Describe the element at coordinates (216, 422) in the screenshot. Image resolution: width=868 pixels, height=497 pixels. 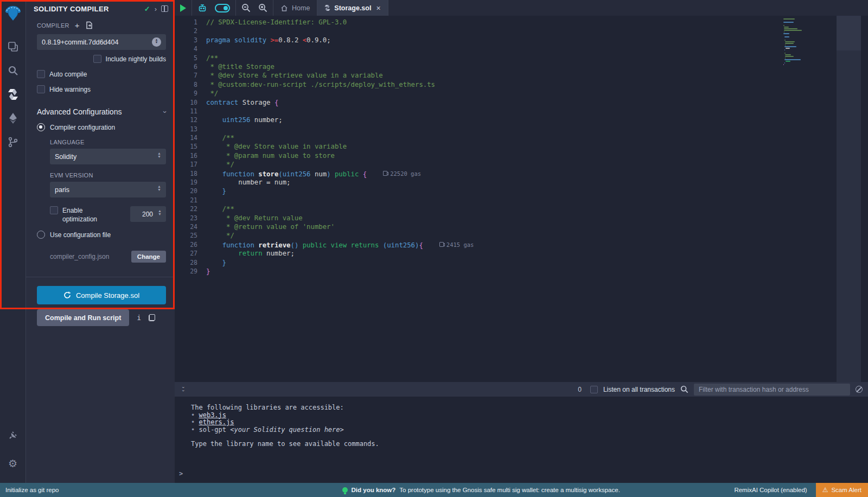
I see `ethers-link: ethers.js` at that location.